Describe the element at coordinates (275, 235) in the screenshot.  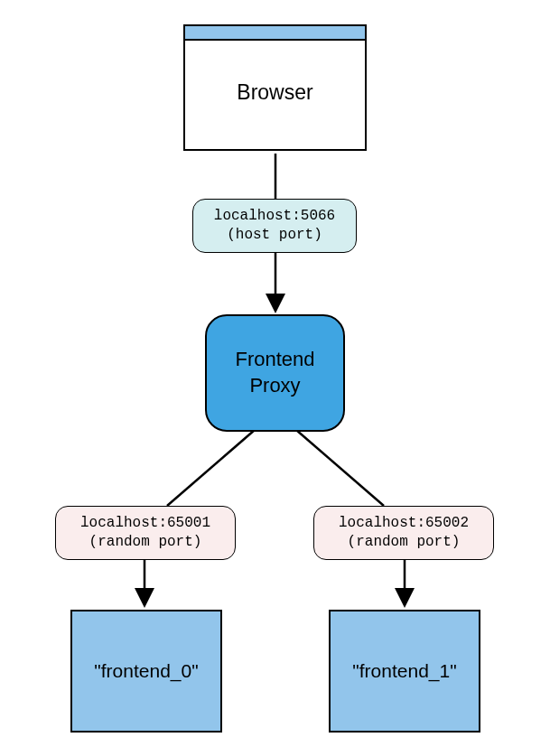
I see `host-port-note: (host port)` at that location.